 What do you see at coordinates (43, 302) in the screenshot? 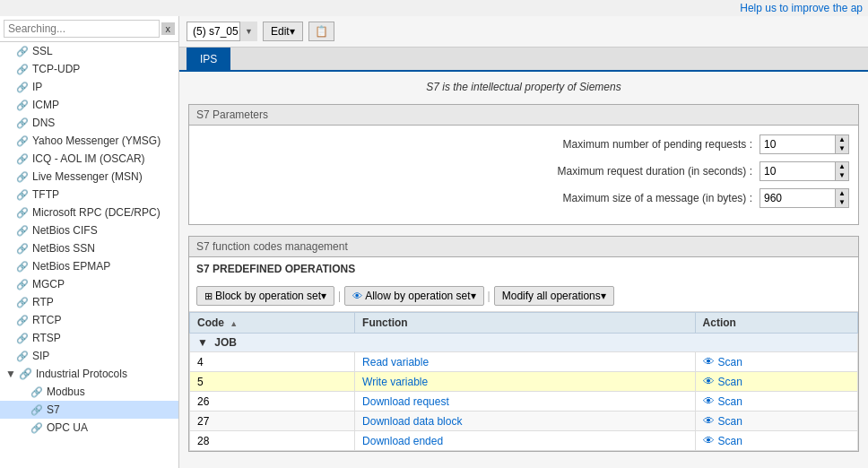
I see `sidebar-item-label: RTP` at bounding box center [43, 302].